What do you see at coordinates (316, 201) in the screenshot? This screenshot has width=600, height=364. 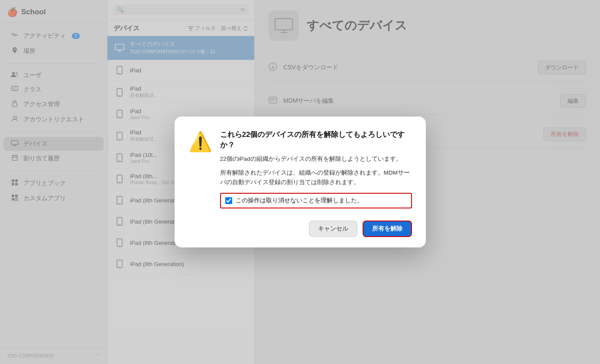 I see `dialog-checkbox-row: この操作は取り消せないことを理解しました。` at bounding box center [316, 201].